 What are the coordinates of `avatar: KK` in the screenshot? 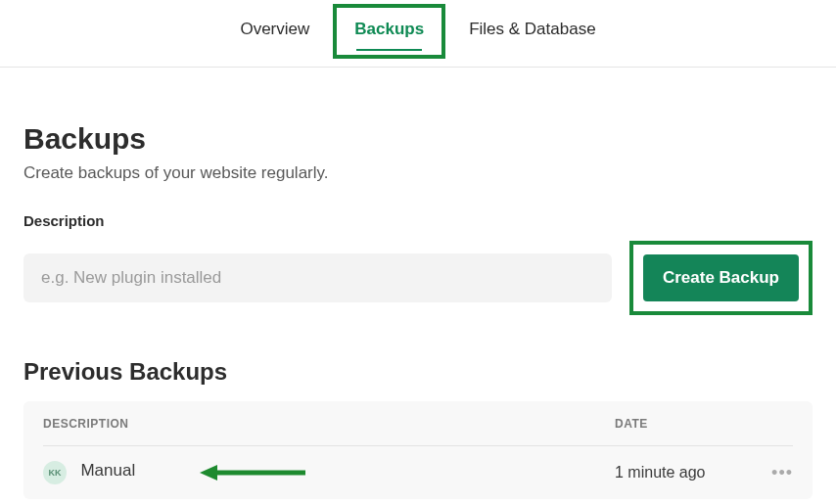 It's located at (55, 473).